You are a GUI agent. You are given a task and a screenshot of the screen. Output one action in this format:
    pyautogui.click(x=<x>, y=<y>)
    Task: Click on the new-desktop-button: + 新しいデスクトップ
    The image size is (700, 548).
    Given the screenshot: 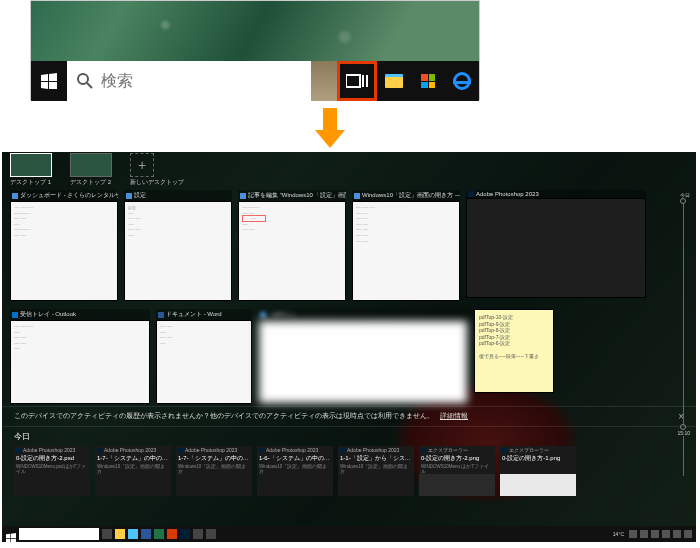 What is the action you would take?
    pyautogui.click(x=157, y=170)
    